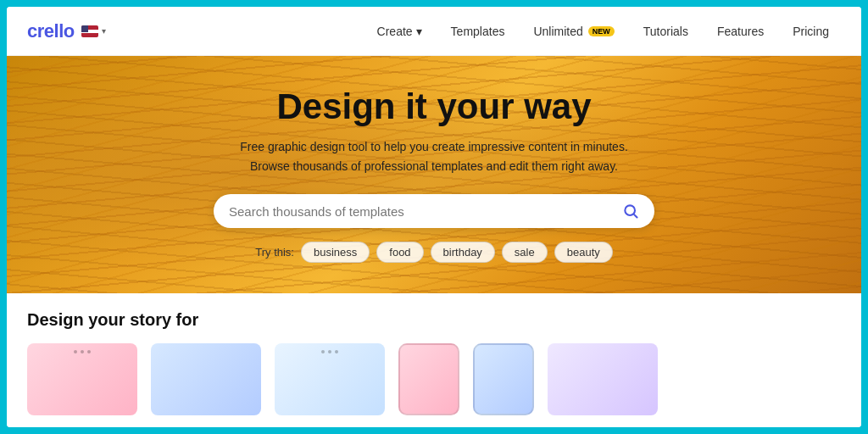 The height and width of the screenshot is (434, 868). I want to click on nav-pricing: Pricing, so click(810, 31).